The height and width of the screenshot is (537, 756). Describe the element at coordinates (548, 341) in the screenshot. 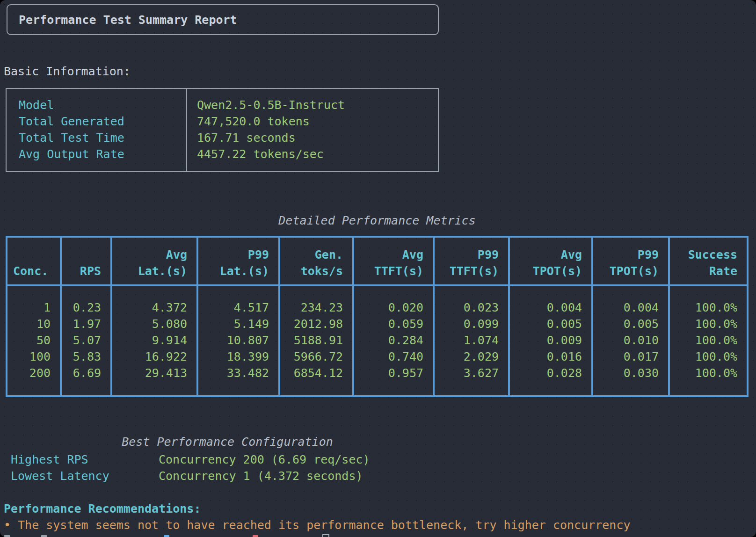

I see `cell: 0.009` at that location.